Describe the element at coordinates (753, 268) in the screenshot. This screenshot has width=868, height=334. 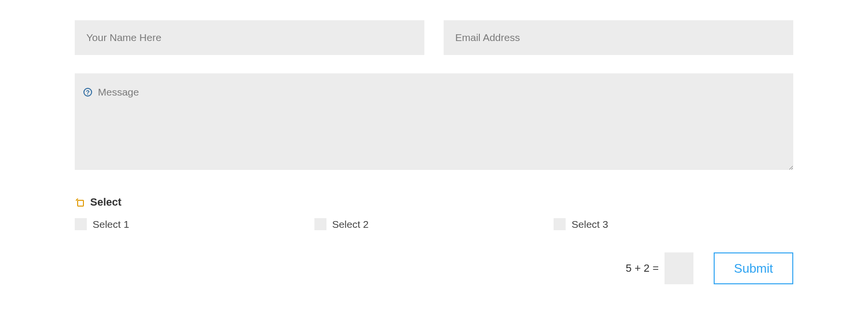
I see `submit-button: Submit` at that location.